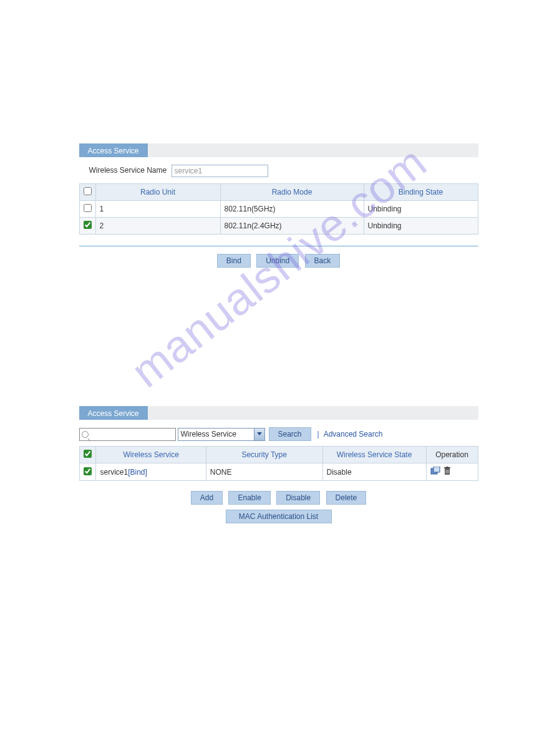  What do you see at coordinates (279, 465) in the screenshot?
I see `access-service-list-panel: Access Service Wireless Service Search |…` at bounding box center [279, 465].